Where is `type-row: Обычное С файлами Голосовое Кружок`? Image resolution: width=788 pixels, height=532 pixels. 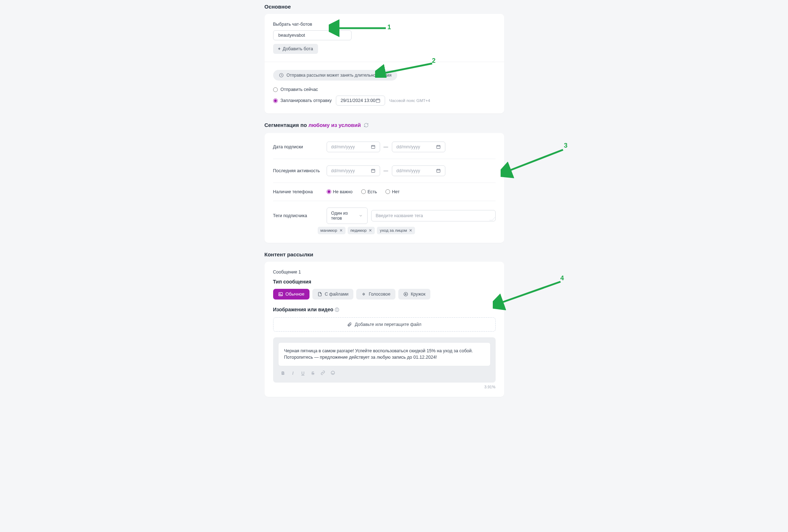 type-row: Обычное С файлами Голосовое Кружок is located at coordinates (384, 294).